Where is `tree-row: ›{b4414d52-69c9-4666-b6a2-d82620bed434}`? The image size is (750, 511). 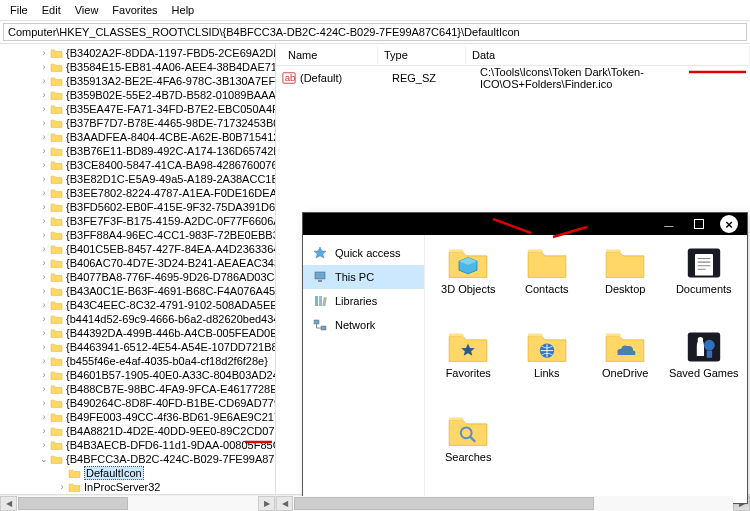 tree-row: ›{b4414d52-69c9-4666-b6a2-d82620bed434} is located at coordinates (140, 319).